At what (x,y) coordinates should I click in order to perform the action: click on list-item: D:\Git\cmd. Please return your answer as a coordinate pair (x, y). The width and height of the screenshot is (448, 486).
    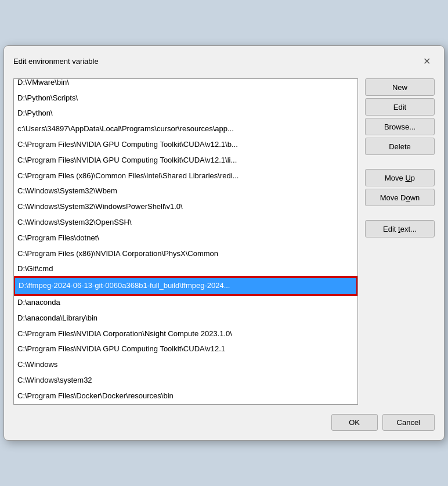
    Looking at the image, I should click on (186, 269).